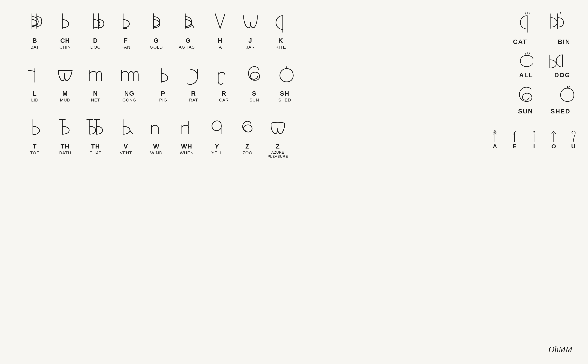 The image size is (588, 364). I want to click on example-SUN-label: SUN, so click(525, 111).